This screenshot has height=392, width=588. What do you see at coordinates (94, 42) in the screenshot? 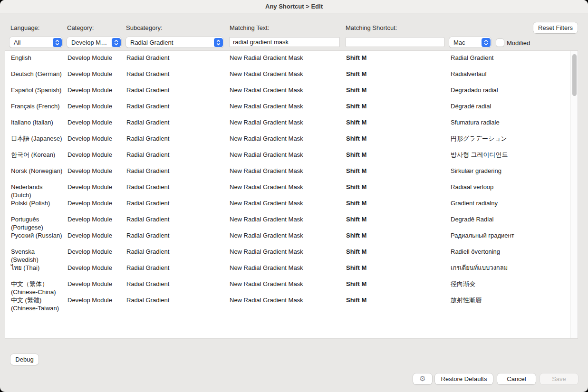
I see `category-select: Develop Module` at bounding box center [94, 42].